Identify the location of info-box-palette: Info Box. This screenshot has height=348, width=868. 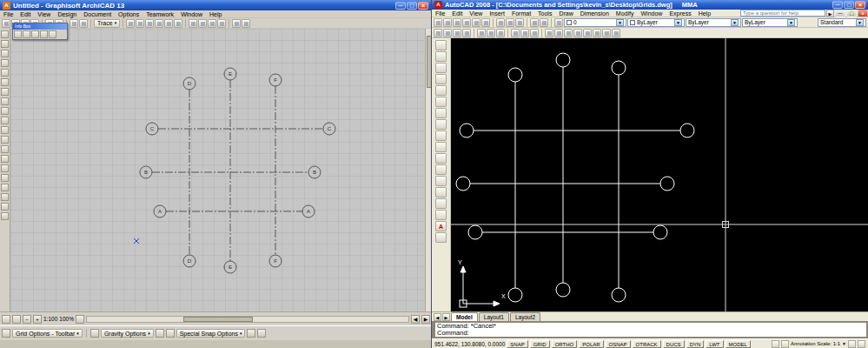
(40, 31).